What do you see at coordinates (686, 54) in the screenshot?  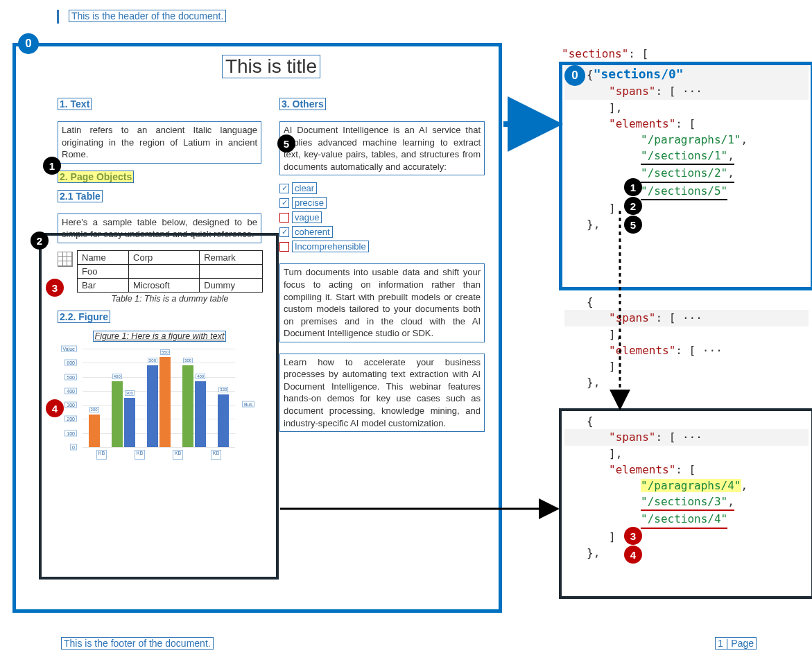 I see `json-sections-root: "sections": [` at bounding box center [686, 54].